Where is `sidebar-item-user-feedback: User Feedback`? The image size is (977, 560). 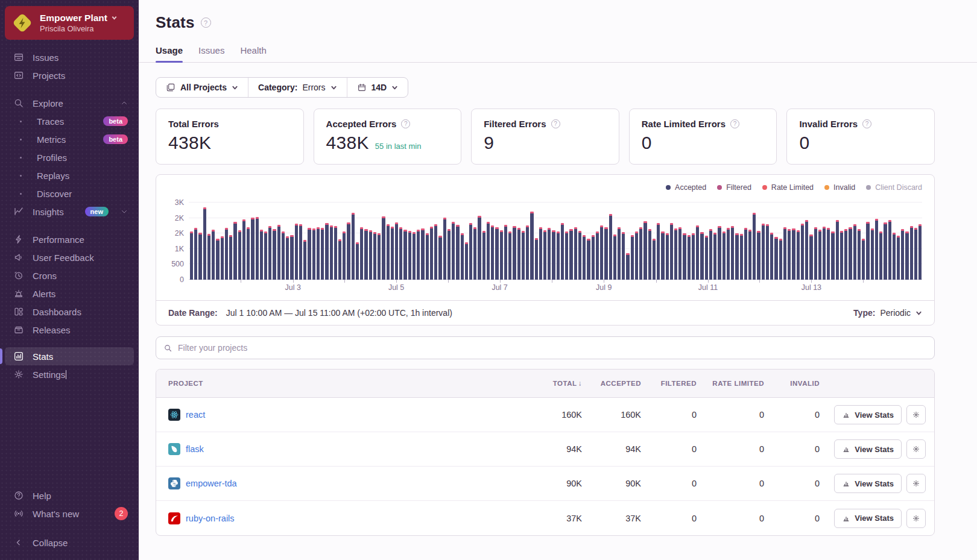 sidebar-item-user-feedback: User Feedback is located at coordinates (69, 257).